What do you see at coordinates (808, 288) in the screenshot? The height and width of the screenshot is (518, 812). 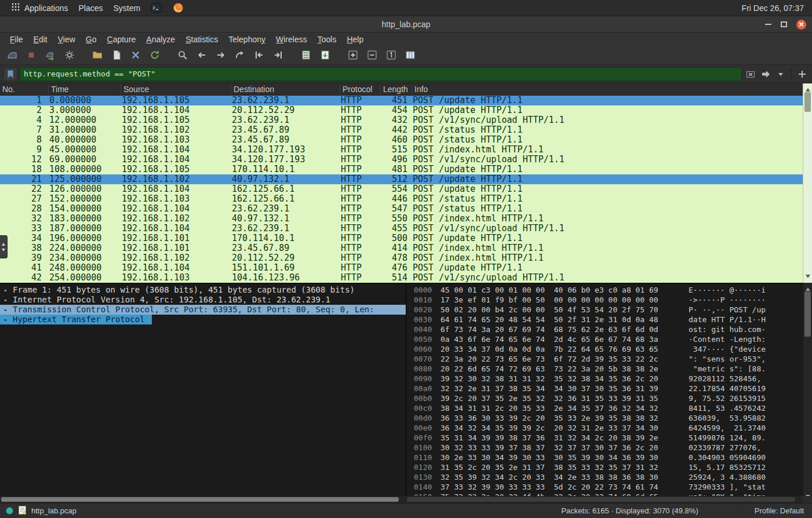 I see `scroll-up-icon` at bounding box center [808, 288].